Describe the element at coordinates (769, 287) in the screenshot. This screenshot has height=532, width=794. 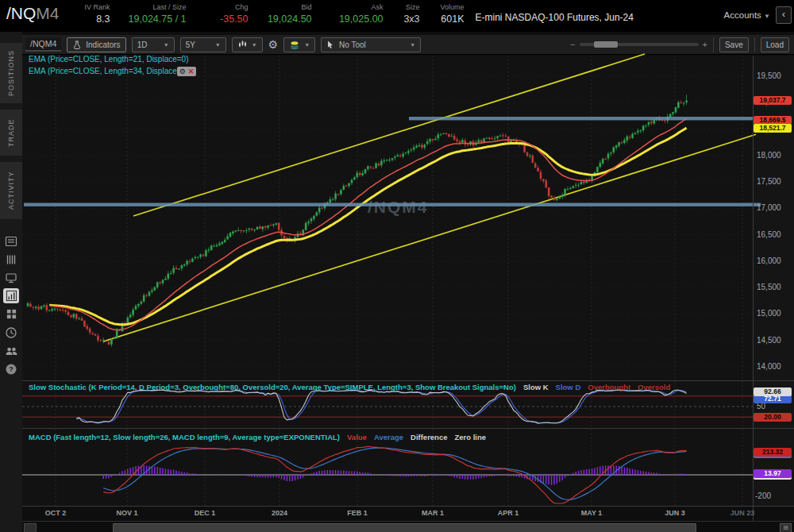
I see `price-tick-label: 15,500` at that location.